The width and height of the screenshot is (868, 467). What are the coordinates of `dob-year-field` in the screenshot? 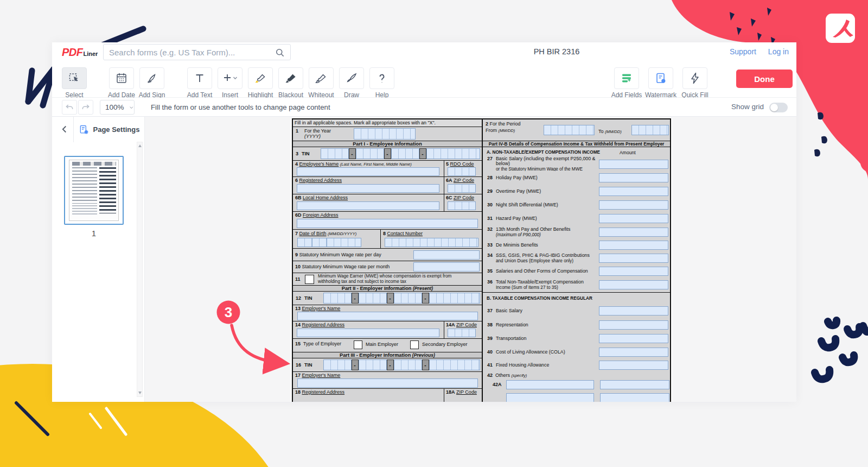 It's located at (344, 242).